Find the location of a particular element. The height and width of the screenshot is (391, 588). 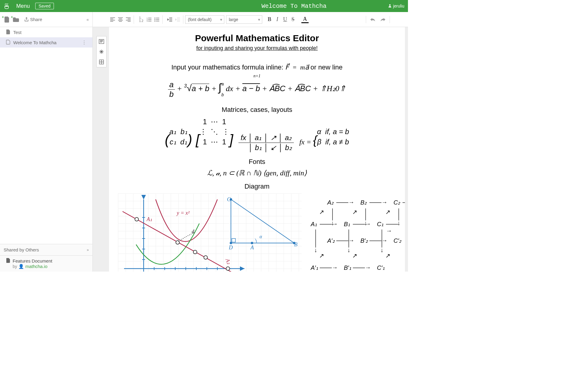

font-color-button: A is located at coordinates (305, 20).